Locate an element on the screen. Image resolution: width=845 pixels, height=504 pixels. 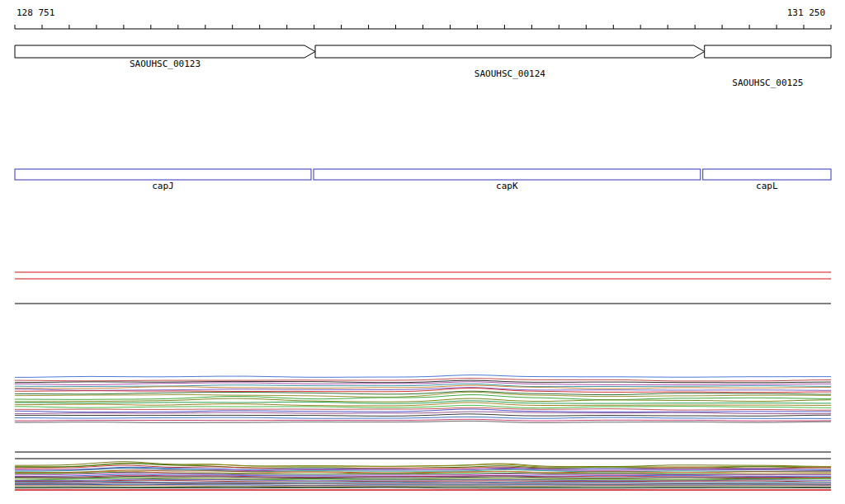
gene-label-saouhsc-00125: SAOUHSC_00125 is located at coordinates (767, 82).